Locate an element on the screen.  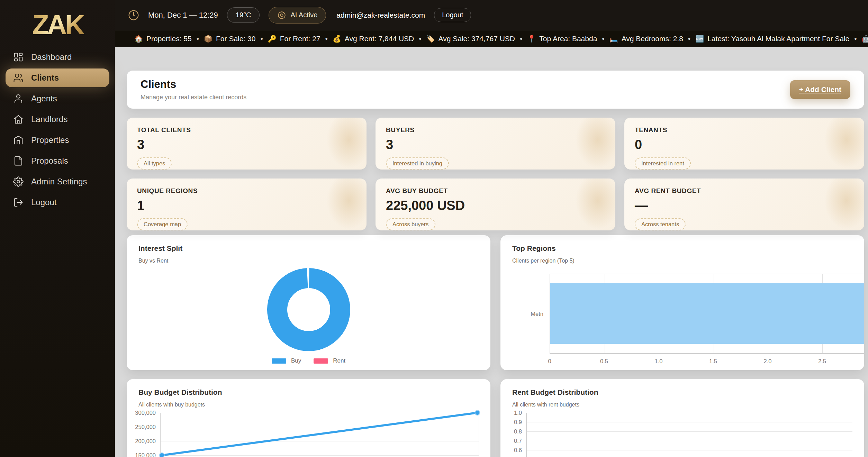
ticker-item-text: Properties: 55 is located at coordinates (169, 39).